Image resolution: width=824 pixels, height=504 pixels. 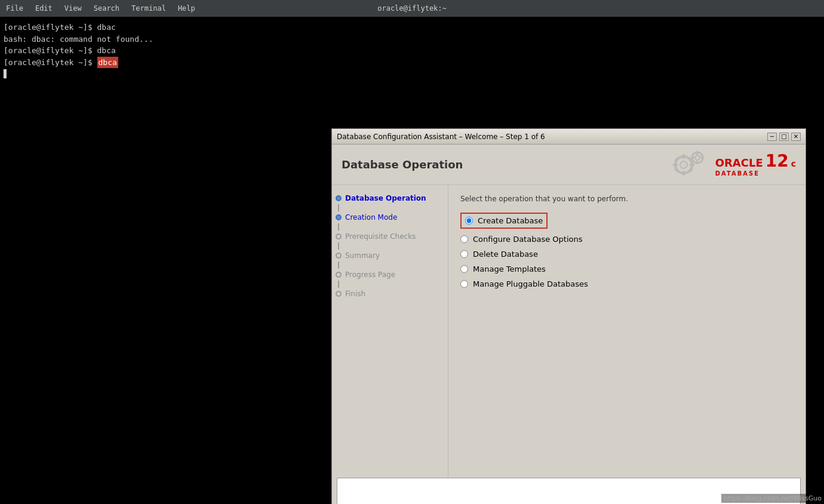 What do you see at coordinates (627, 254) in the screenshot?
I see `radio-option-delete: Delete Database` at bounding box center [627, 254].